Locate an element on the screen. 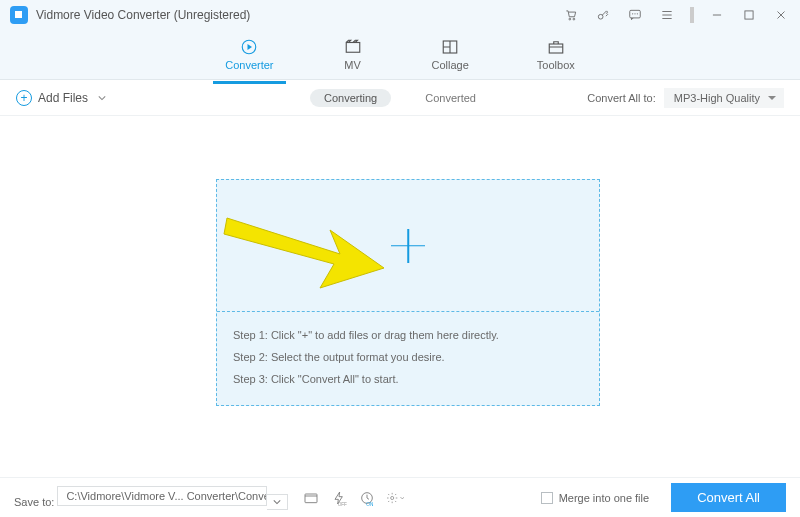  window-controls is located at coordinates (676, 15).